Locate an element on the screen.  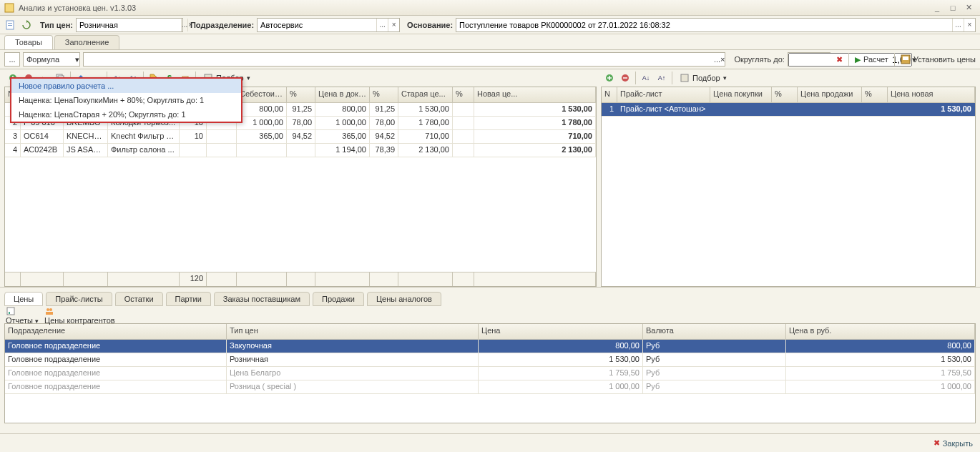
price-type-dots: ... is located at coordinates (185, 25).